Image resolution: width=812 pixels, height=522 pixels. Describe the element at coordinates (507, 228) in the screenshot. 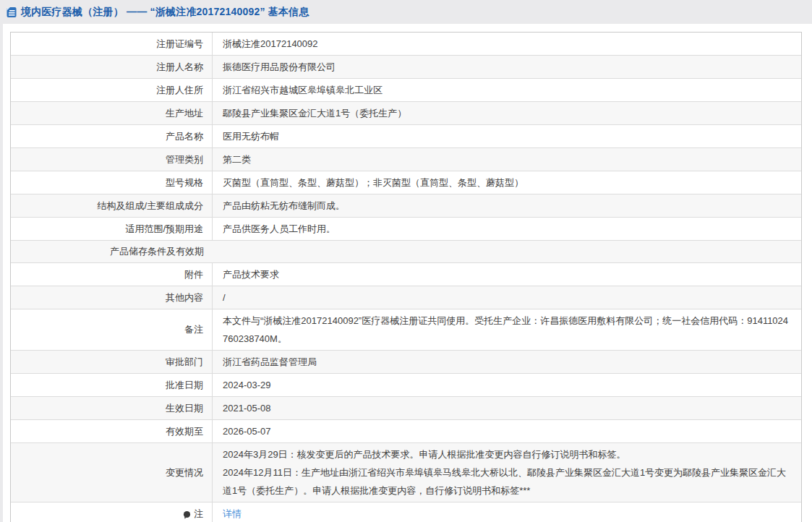

I see `row-value: 产品供医务人员工作时用。` at that location.